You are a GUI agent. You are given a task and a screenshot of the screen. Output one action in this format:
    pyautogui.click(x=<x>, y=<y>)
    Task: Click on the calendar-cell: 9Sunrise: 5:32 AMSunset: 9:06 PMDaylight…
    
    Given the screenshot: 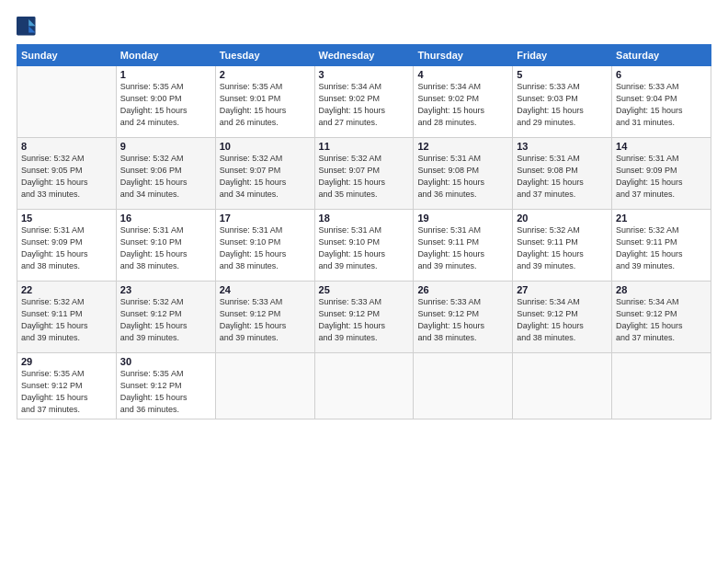 What is the action you would take?
    pyautogui.click(x=165, y=174)
    